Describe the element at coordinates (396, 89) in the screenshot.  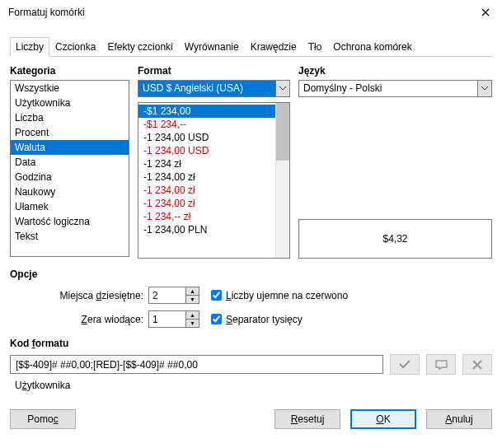
I see `language-combo: Domyślny - Polski` at that location.